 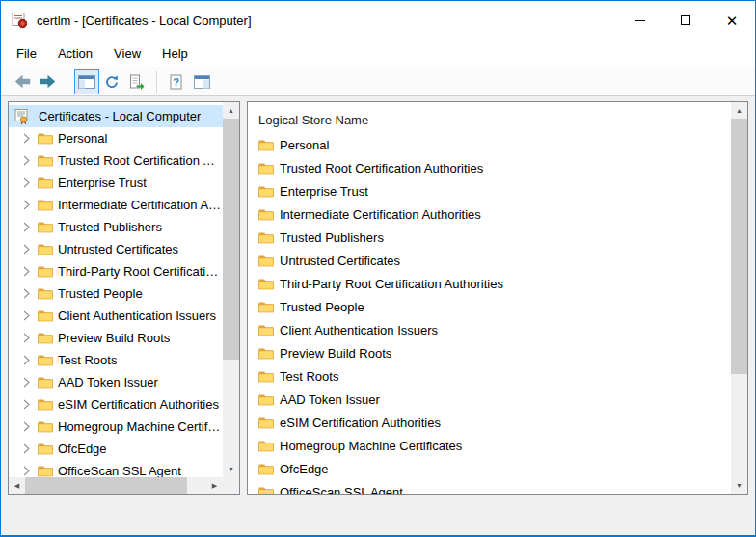 I want to click on tree-item: Preview Build Roots, so click(x=116, y=337).